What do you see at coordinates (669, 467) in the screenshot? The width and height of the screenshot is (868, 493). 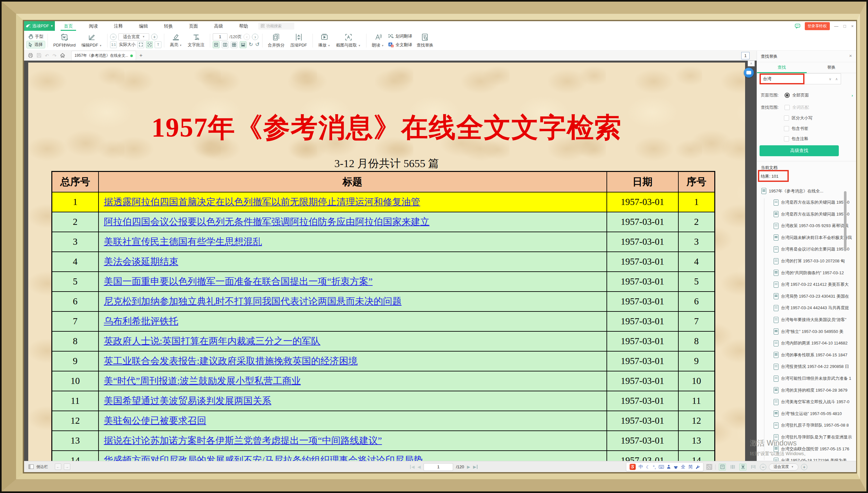 I see `ime-skin-icon` at bounding box center [669, 467].